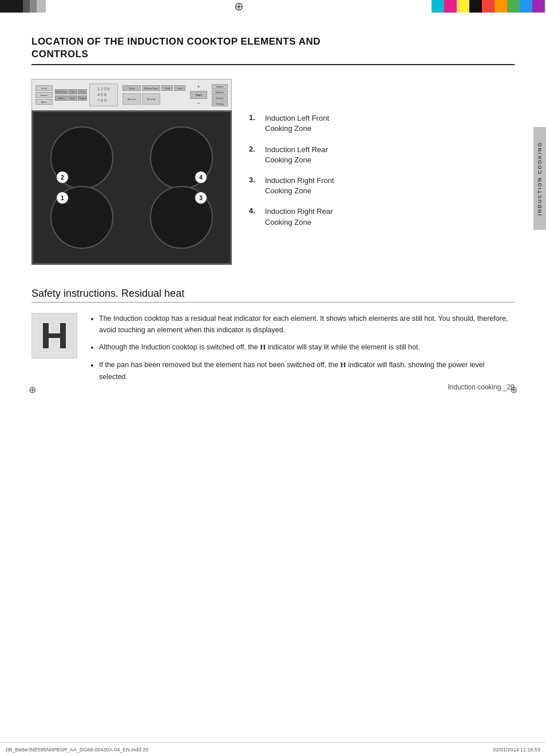  I want to click on top-color-bar: ⊕, so click(273, 6).